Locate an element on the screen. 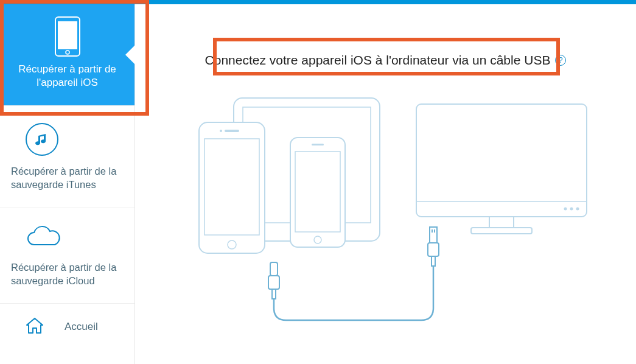 The height and width of the screenshot is (364, 636). sidebar-item-recover-icloud: Récupérer à partir de la sauvegarde iClo… is located at coordinates (67, 256).